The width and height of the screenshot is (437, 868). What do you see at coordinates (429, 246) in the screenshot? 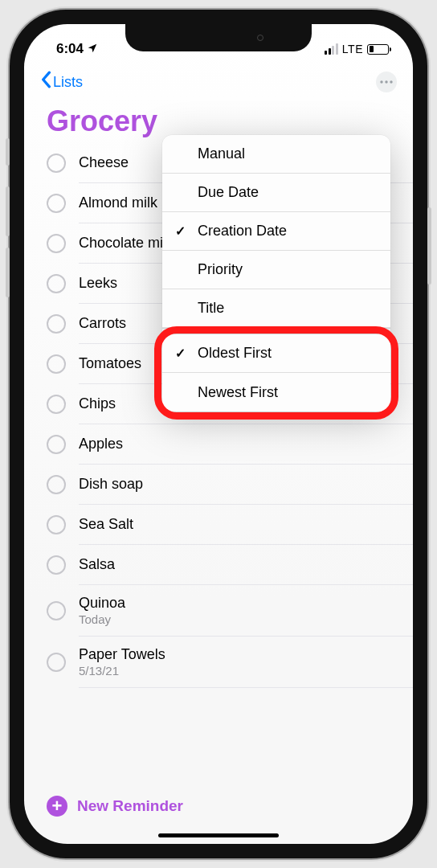
I see `power-button` at bounding box center [429, 246].